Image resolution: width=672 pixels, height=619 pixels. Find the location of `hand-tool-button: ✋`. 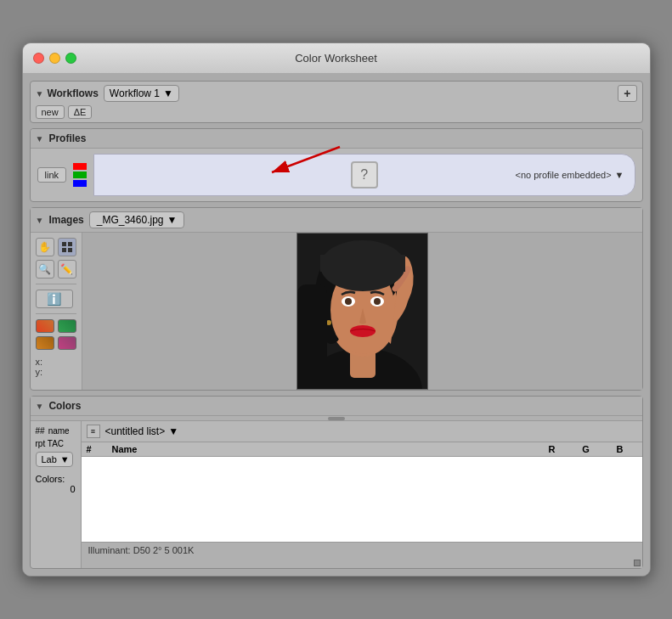

hand-tool-button: ✋ is located at coordinates (45, 247).